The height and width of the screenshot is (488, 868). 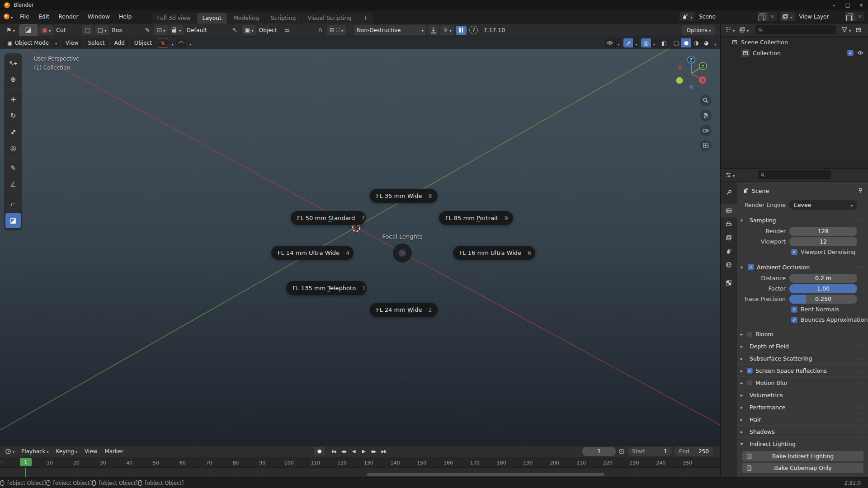 I want to click on panel-header: ▸ Volumetrics ∷∷, so click(x=802, y=395).